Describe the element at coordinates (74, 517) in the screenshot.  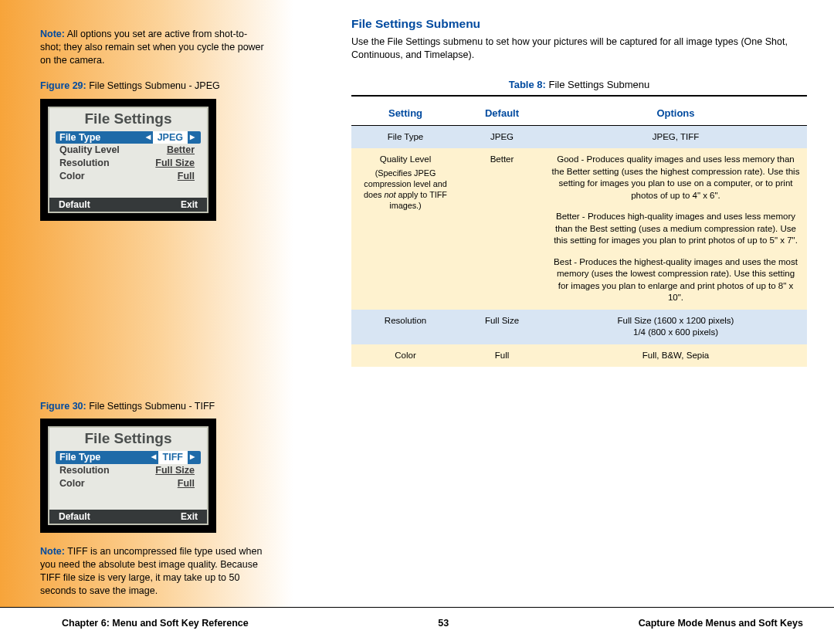
I see `lcd2-soft-left: Default` at that location.